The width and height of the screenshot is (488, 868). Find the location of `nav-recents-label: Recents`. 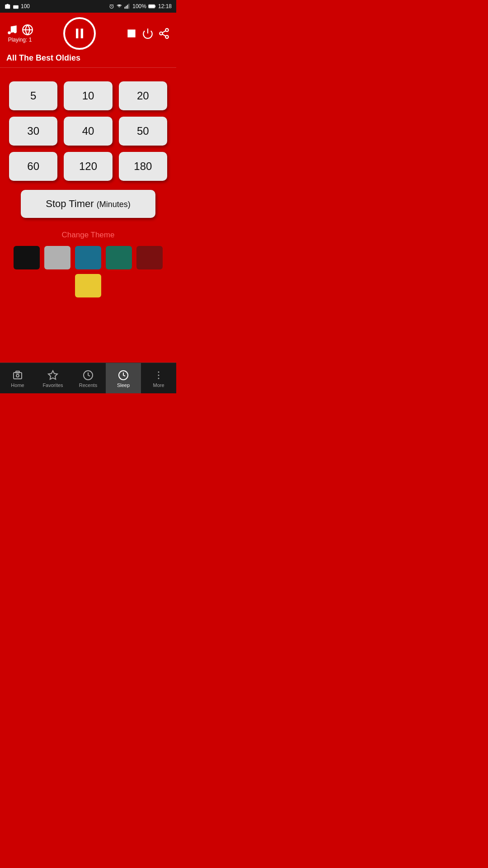

nav-recents-label: Recents is located at coordinates (88, 385).